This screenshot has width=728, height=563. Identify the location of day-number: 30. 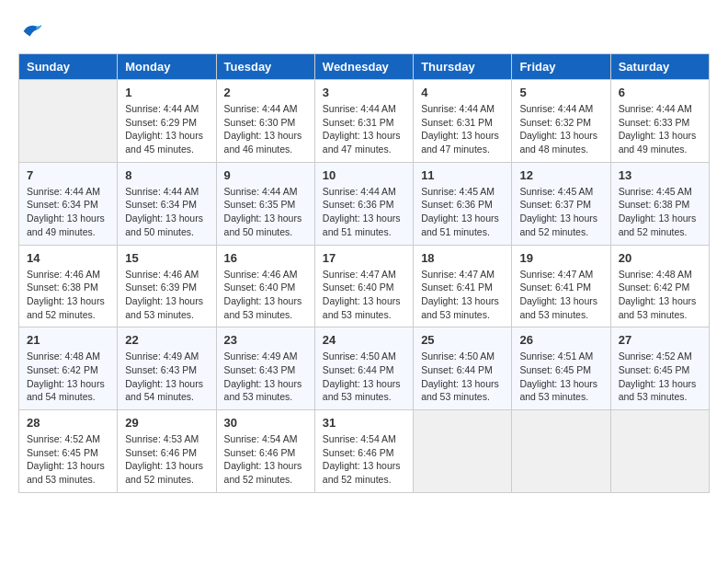
(266, 423).